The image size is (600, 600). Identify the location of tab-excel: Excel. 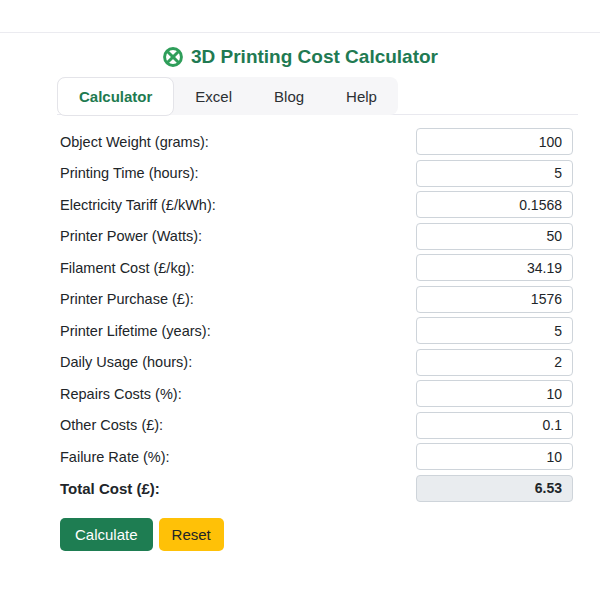
(214, 96).